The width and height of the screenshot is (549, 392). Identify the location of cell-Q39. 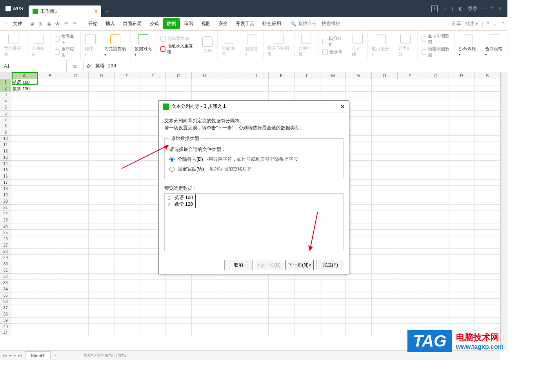
(436, 321).